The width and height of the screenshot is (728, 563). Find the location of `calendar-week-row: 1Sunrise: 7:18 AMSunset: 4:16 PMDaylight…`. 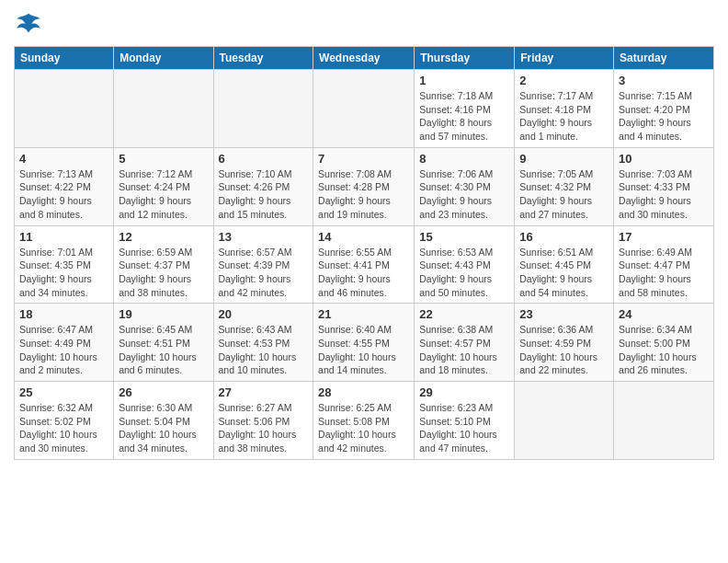

calendar-week-row: 1Sunrise: 7:18 AMSunset: 4:16 PMDaylight… is located at coordinates (364, 109).